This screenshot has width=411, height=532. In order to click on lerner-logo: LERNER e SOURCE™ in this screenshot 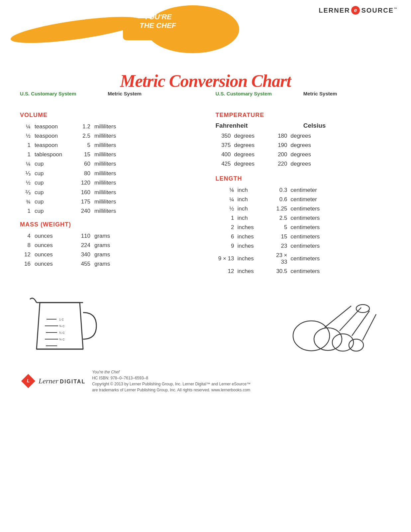, I will do `click(358, 10)`.